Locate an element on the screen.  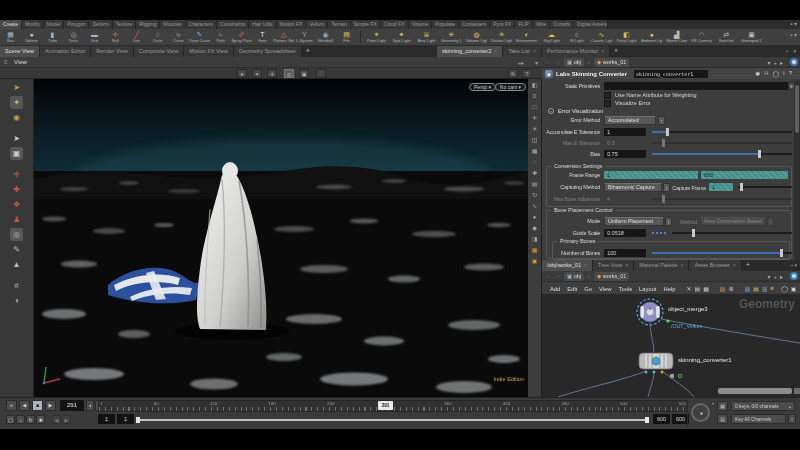
key-scope-dropdown: Key All Channels is located at coordinates (758, 419).